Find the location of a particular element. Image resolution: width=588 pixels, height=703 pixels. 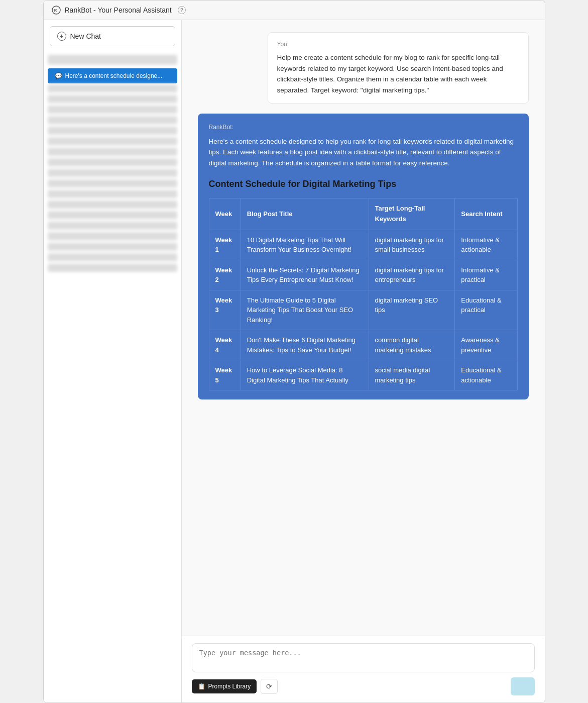

table-title: Content Schedule for Digital Marketing T… is located at coordinates (364, 184).